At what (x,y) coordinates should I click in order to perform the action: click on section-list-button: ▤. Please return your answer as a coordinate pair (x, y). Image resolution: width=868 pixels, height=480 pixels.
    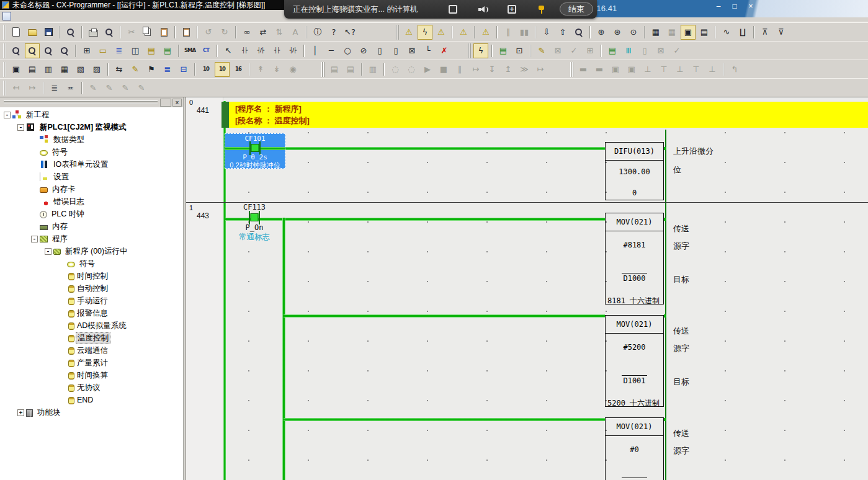
    Looking at the image, I should click on (168, 51).